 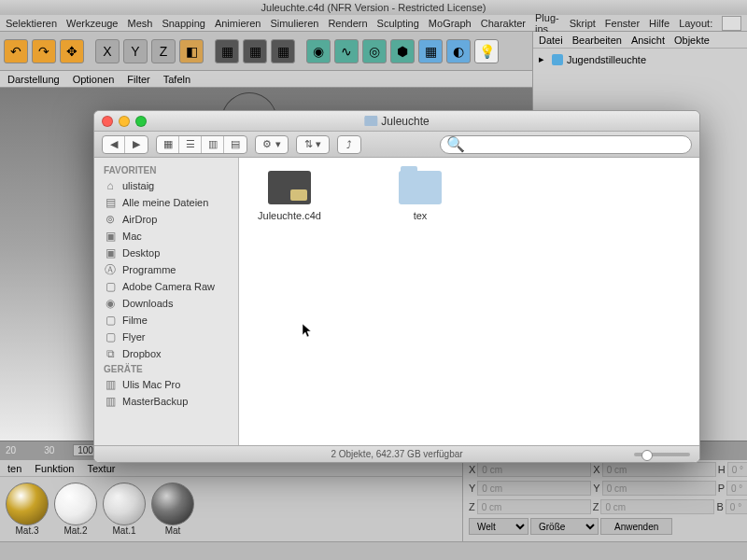 What do you see at coordinates (135, 51) in the screenshot?
I see `y-axis-icon: Y` at bounding box center [135, 51].